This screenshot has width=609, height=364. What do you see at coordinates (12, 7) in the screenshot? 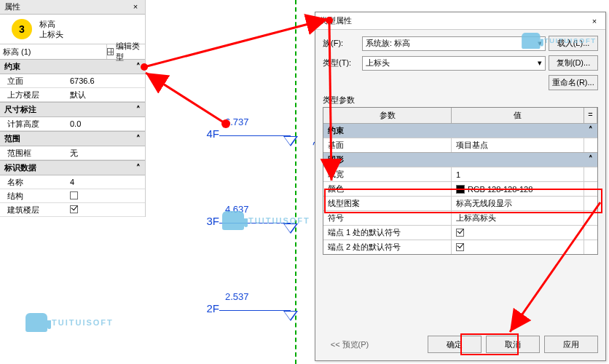
I see `properties-title: 属性` at bounding box center [12, 7].